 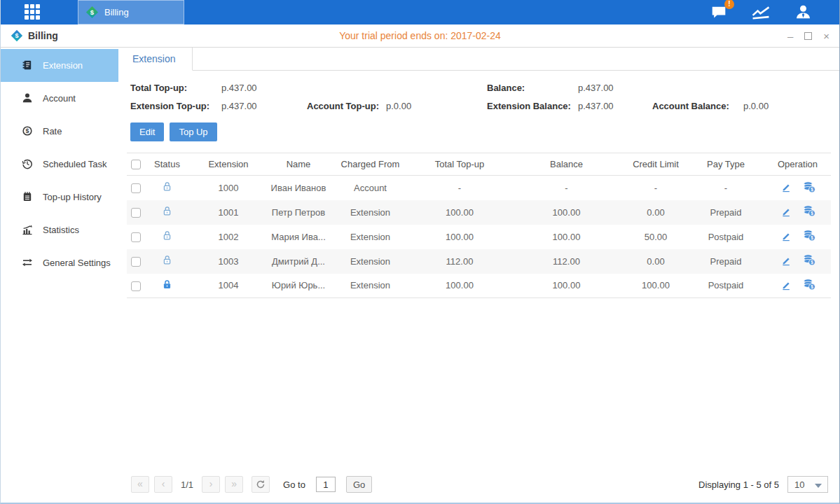 What do you see at coordinates (163, 484) in the screenshot?
I see `prev-page-button: ‹` at bounding box center [163, 484].